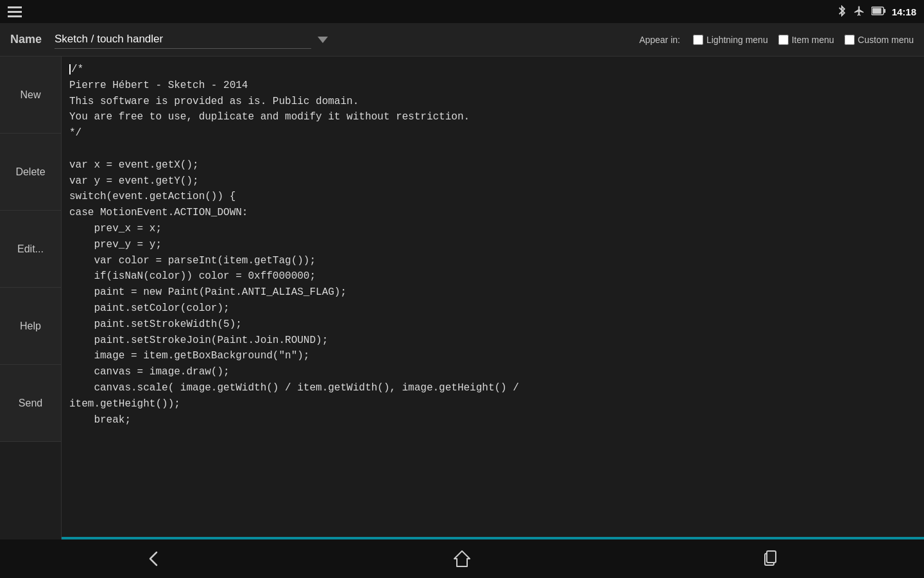 Image resolution: width=924 pixels, height=578 pixels. Describe the element at coordinates (850, 40) in the screenshot. I see `custom-menu-checkbox` at that location.